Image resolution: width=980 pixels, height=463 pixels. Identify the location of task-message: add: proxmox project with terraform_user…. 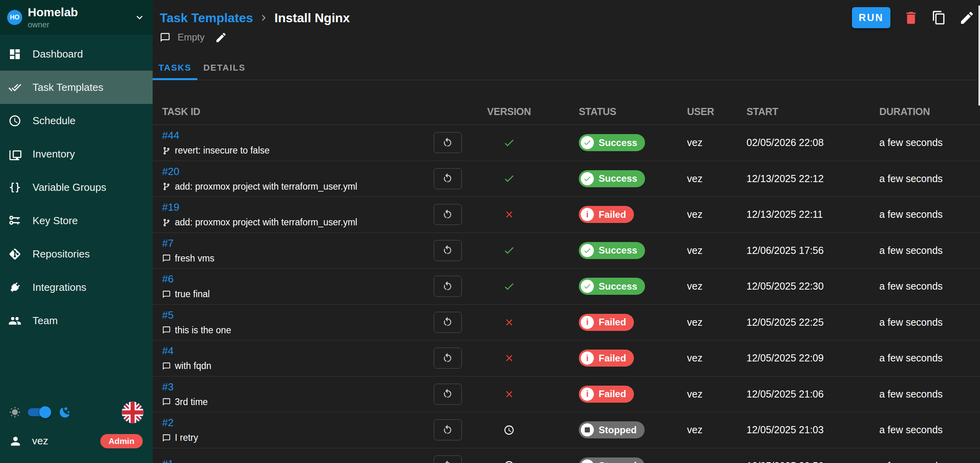
(289, 222).